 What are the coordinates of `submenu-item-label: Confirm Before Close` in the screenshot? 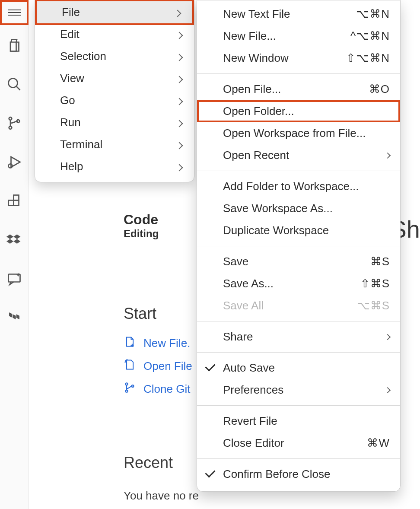 It's located at (277, 474).